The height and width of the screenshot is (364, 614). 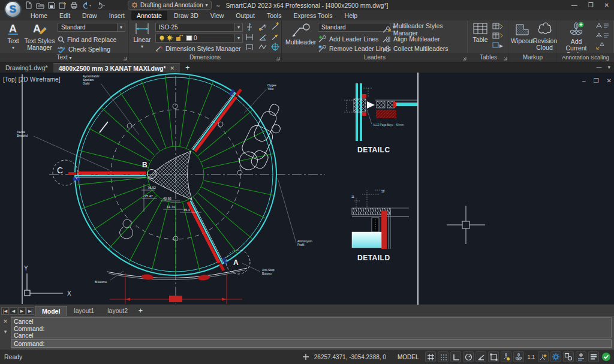 What do you see at coordinates (249, 37) in the screenshot?
I see `dim-horizontal-icon` at bounding box center [249, 37].